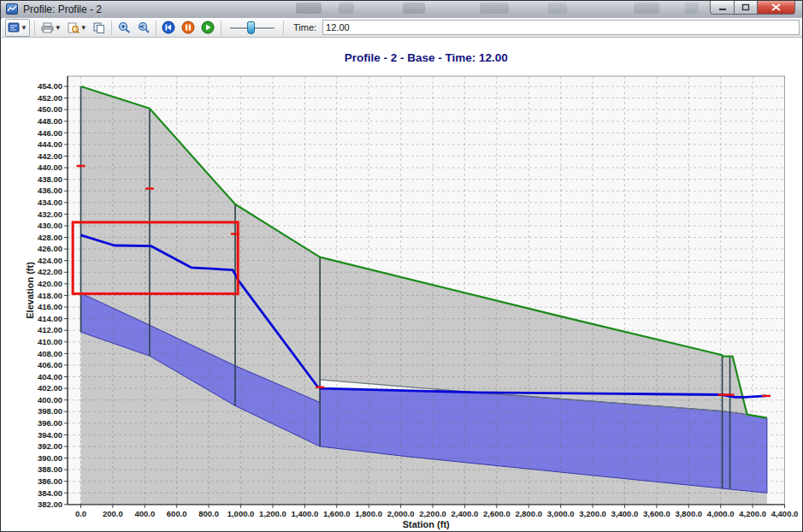  I want to click on y-tick-label: 422.00, so click(50, 272).